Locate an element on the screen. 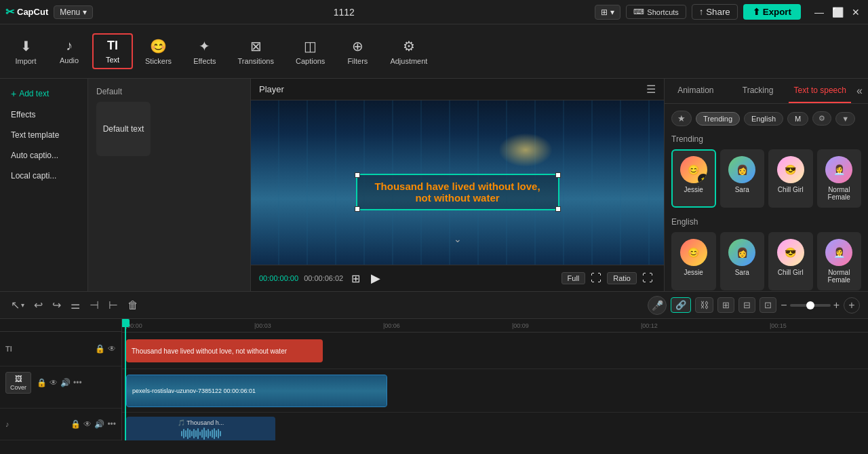  preview-button: ⊟ is located at coordinates (747, 305).